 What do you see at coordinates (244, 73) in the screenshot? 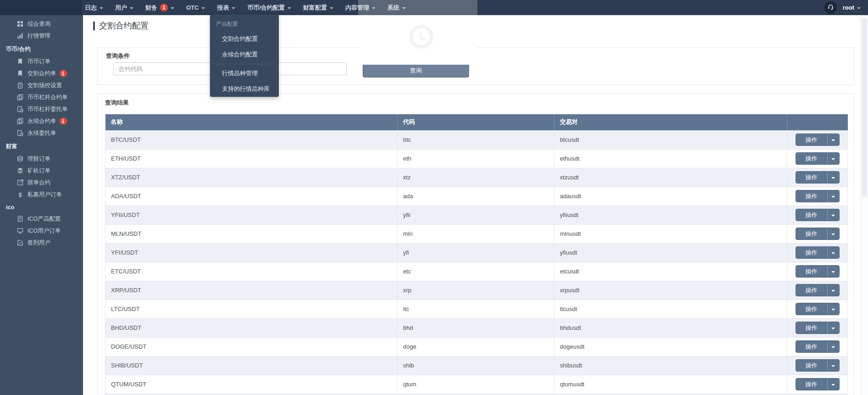
I see `dropdown-item: 行情品种管理` at bounding box center [244, 73].